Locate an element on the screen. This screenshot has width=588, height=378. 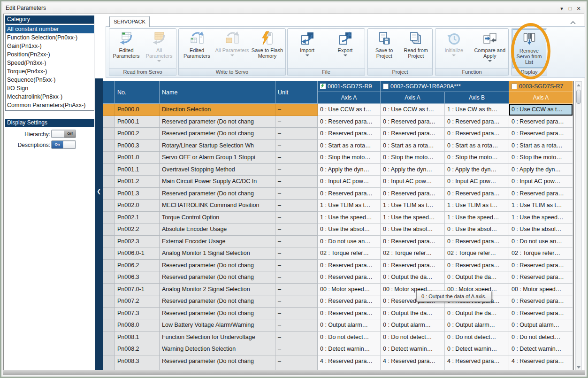
sidebar-item-common-parameters-pnaxx: Common Parameters(PnAxx-) is located at coordinates (50, 105).